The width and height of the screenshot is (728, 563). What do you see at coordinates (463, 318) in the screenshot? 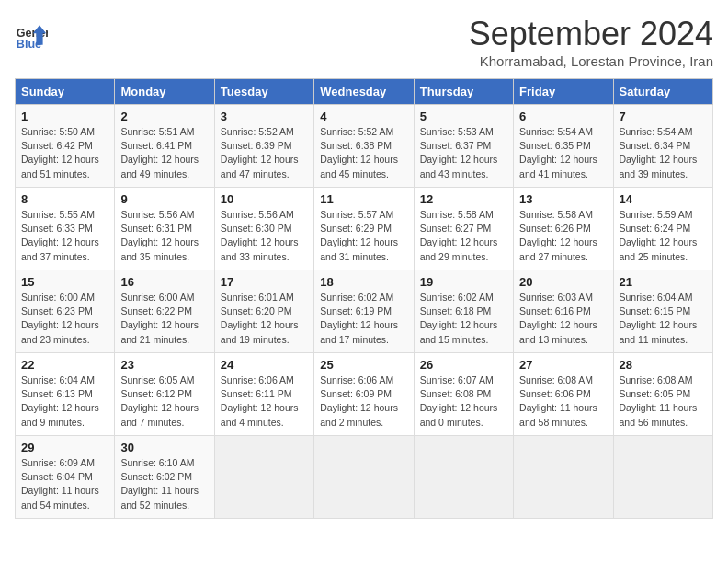
I see `day-info: Sunrise: 6:02 AM Sunset: 6:18 PM Dayligh…` at bounding box center [463, 318].